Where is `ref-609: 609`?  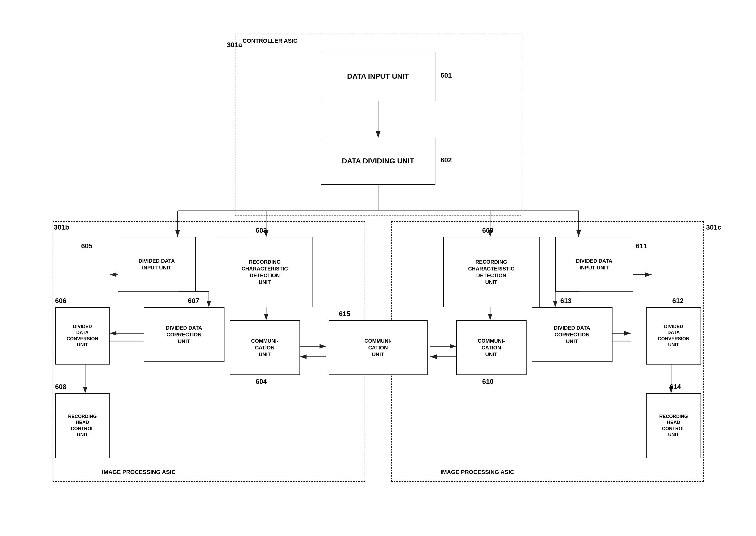 ref-609: 609 is located at coordinates (488, 230).